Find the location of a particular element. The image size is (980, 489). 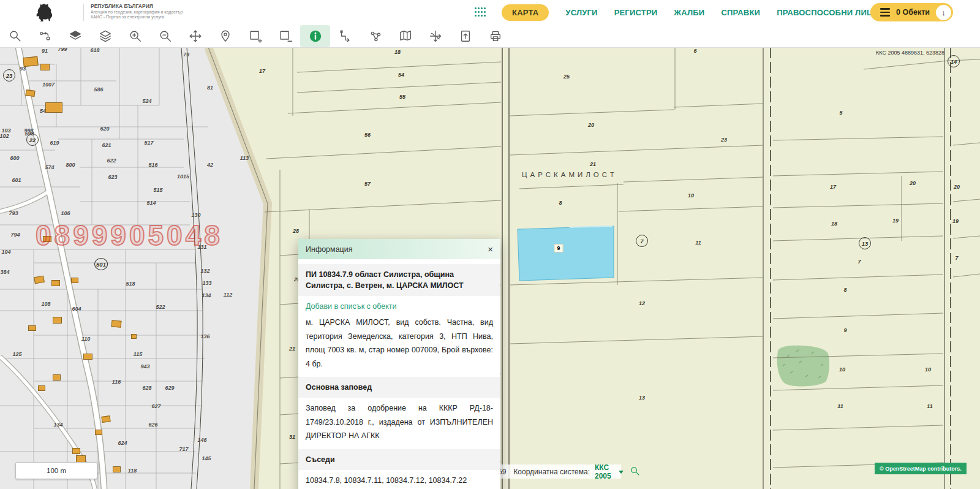

layers-filled-tool-button is located at coordinates (75, 36).